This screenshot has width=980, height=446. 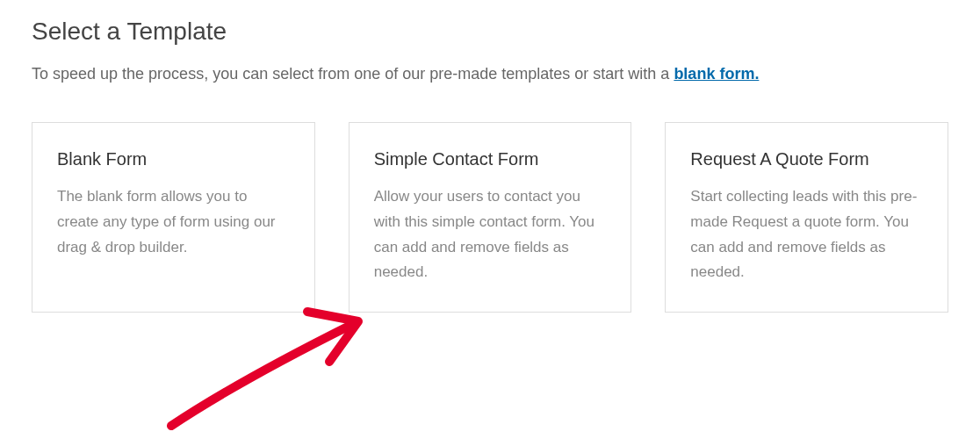 I want to click on intro-prefix: To speed up the process, you can select …, so click(x=353, y=74).